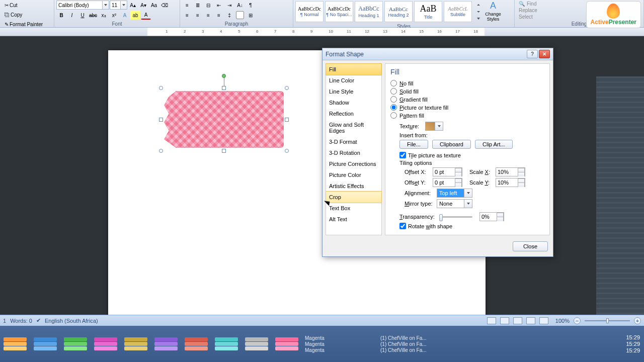 This screenshot has width=644, height=362. I want to click on clipboard-button: Clipboard, so click(452, 144).